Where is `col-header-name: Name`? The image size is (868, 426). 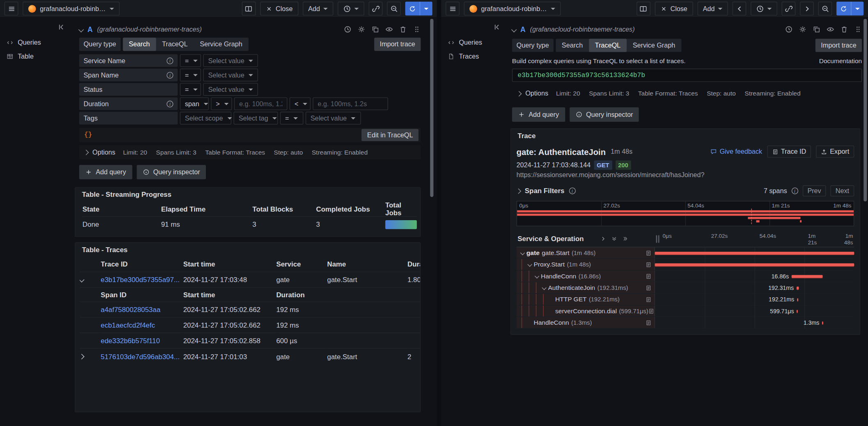 col-header-name: Name is located at coordinates (368, 265).